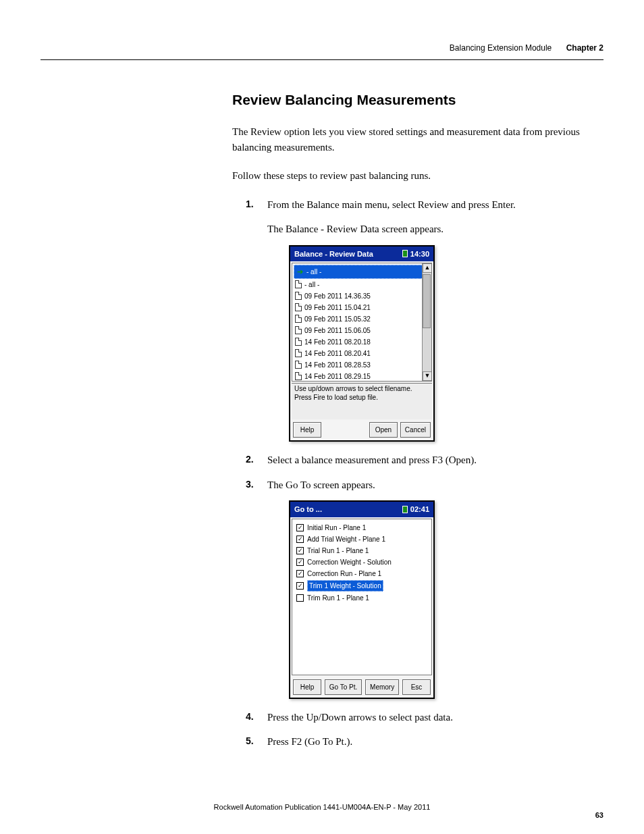  I want to click on list-item: 09 Feb 2011 15.06.05, so click(362, 331).